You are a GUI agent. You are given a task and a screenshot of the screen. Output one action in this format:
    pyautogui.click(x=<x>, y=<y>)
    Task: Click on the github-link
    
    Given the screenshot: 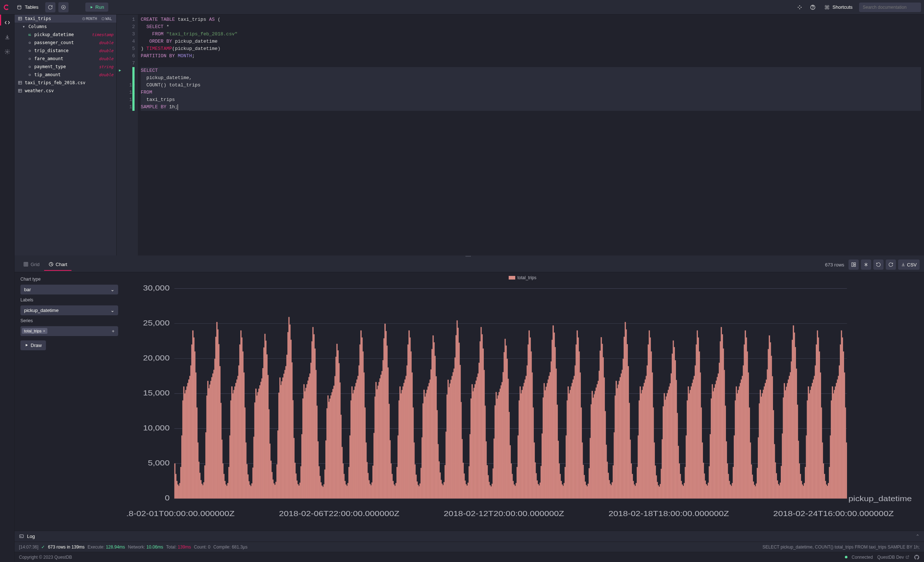 What is the action you would take?
    pyautogui.click(x=916, y=557)
    